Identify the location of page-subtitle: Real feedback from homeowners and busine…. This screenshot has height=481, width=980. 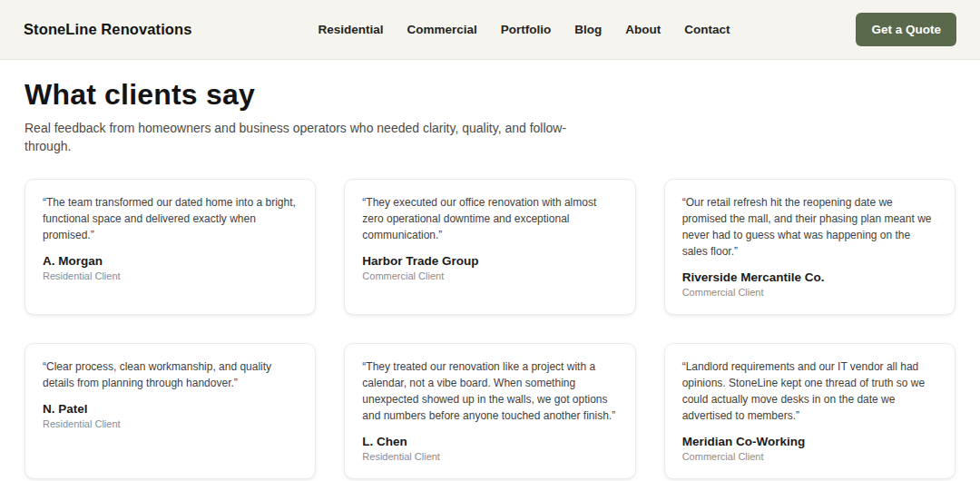
(306, 138).